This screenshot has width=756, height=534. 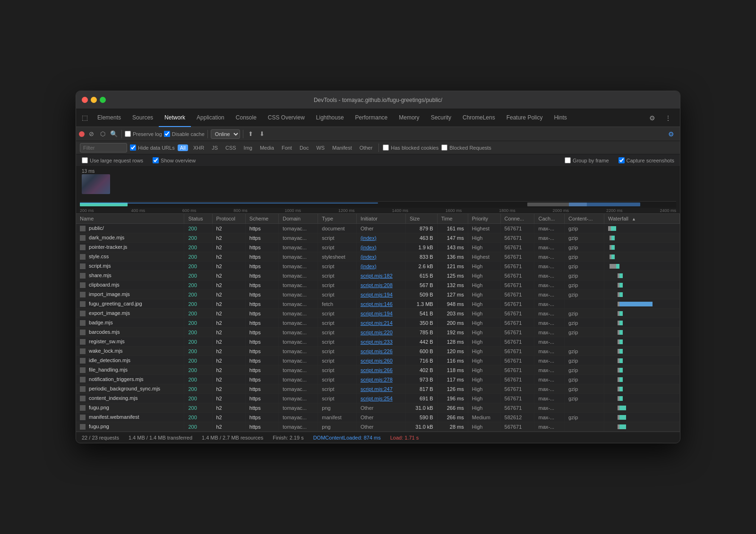 I want to click on tab-cursor-icon: ⬚, so click(x=85, y=118).